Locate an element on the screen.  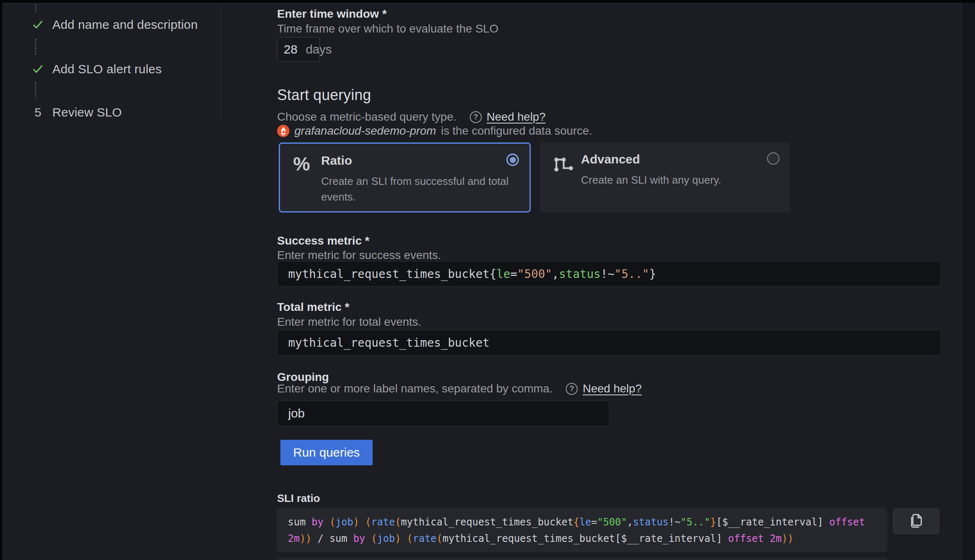
section-title: Start querying is located at coordinates (324, 95).